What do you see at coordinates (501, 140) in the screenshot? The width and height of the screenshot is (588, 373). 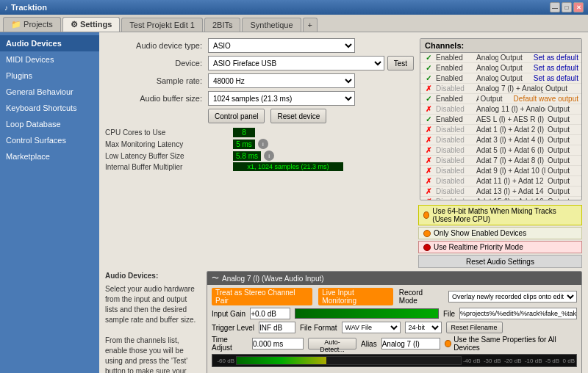 I see `channel-row: ✗DisabledAdat 3 (l) + Adat 4 (l)Output` at bounding box center [501, 140].